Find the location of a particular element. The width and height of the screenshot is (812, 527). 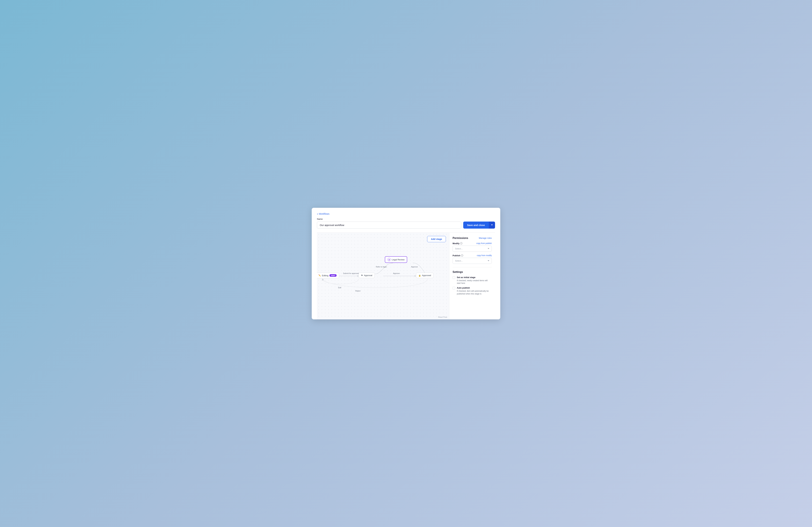

initial-stage-row: Set as initial stage If checked, newly c… is located at coordinates (472, 280).